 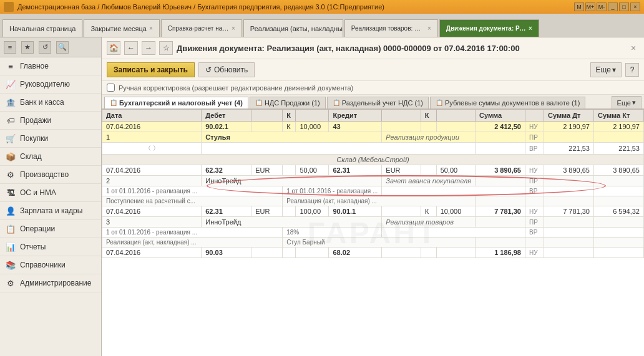 What do you see at coordinates (51, 193) in the screenshot?
I see `sidebar-item-os: 🏗 ОС и НМА` at bounding box center [51, 193].